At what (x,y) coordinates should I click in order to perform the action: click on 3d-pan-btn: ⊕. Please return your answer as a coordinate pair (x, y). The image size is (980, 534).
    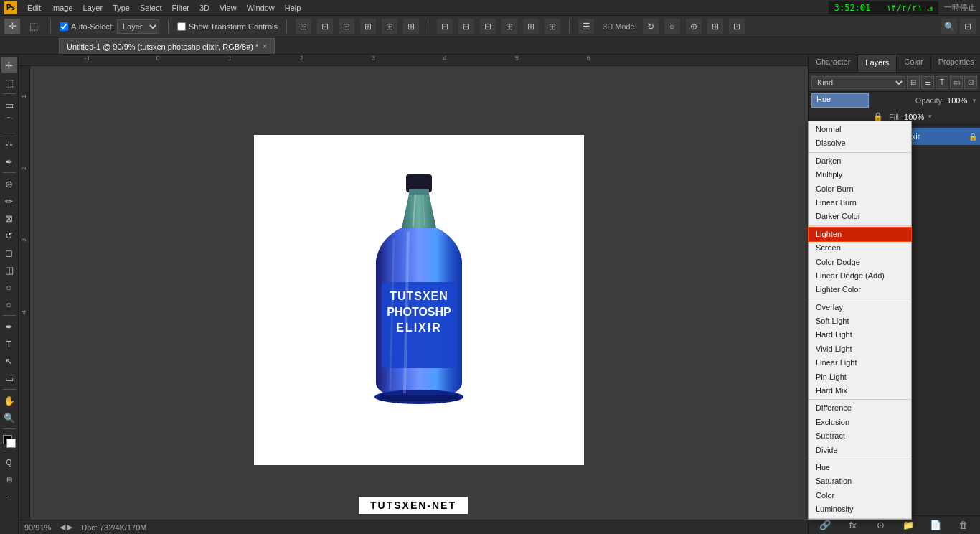
    Looking at the image, I should click on (694, 27).